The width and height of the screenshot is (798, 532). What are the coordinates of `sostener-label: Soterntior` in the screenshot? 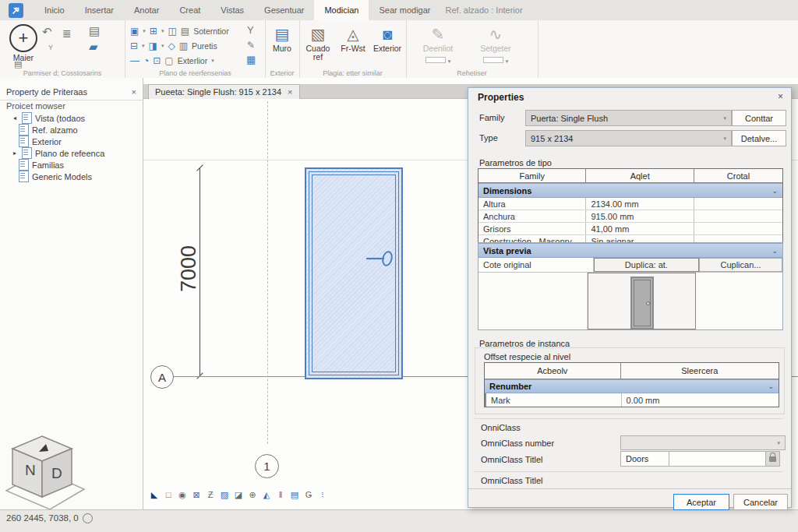 It's located at (211, 31).